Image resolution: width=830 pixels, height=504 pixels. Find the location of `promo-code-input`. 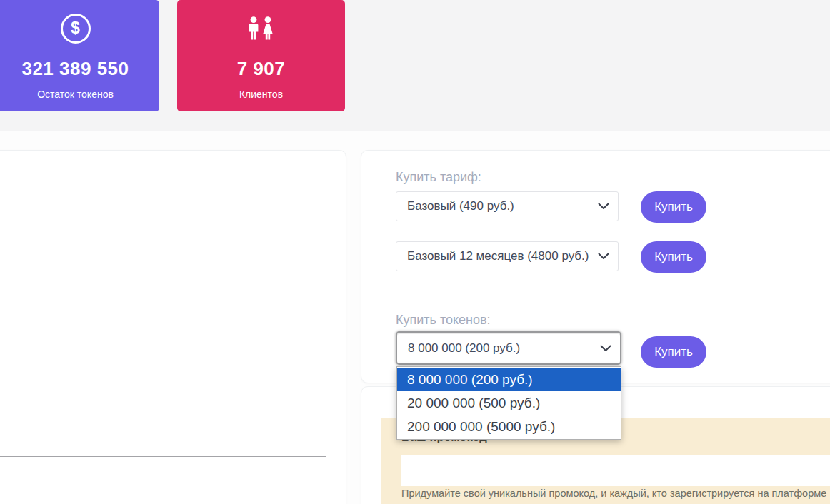

promo-code-input is located at coordinates (616, 470).